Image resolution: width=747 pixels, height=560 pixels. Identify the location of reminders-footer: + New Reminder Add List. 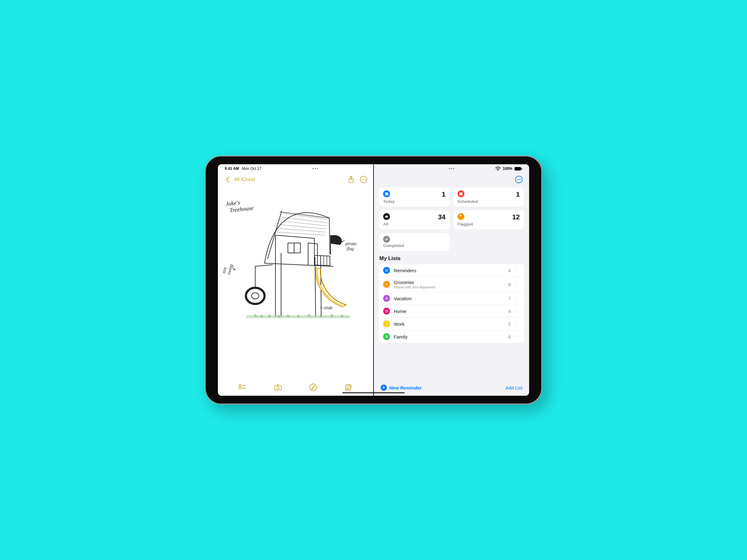
(452, 388).